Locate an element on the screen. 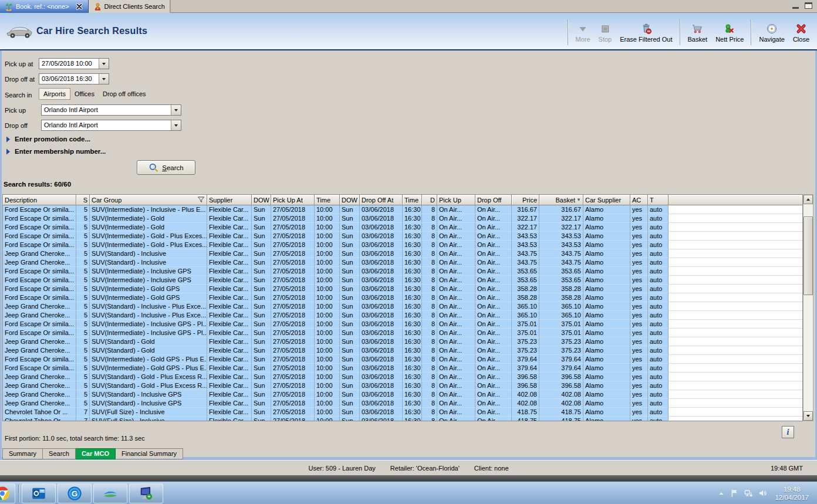 The height and width of the screenshot is (504, 817). cell-basket: 375.23 is located at coordinates (561, 341).